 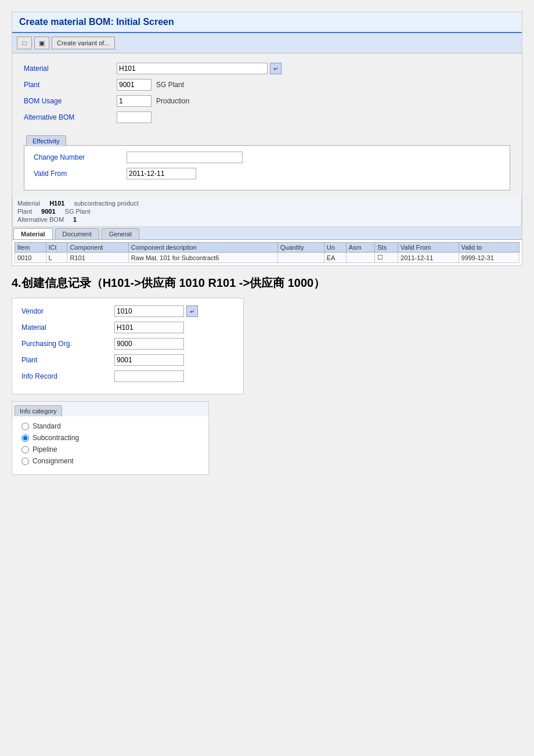 I want to click on radio-label-pipeline: Pipeline, so click(x=45, y=449).